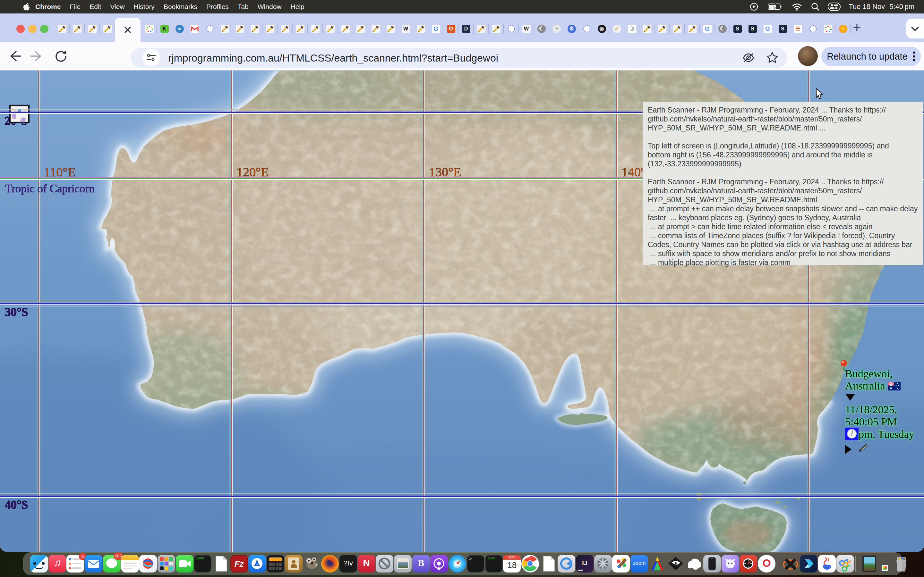 The width and height of the screenshot is (924, 577). I want to click on svg-text: Tropic of Capricorn, so click(50, 189).